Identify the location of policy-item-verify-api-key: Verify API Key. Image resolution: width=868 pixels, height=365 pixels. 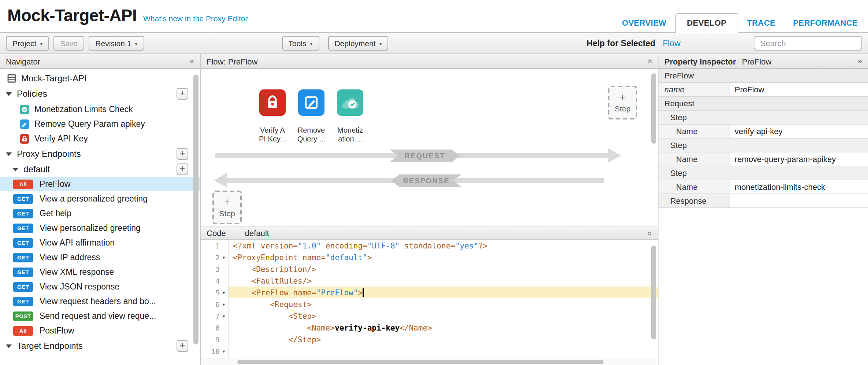
(100, 139).